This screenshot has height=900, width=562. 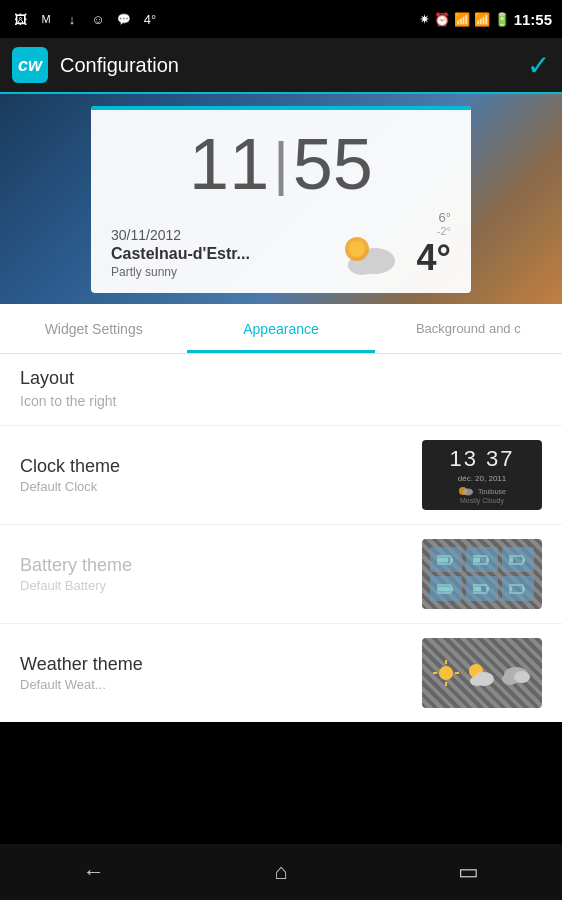 What do you see at coordinates (30, 65) in the screenshot?
I see `app-icon: cw` at bounding box center [30, 65].